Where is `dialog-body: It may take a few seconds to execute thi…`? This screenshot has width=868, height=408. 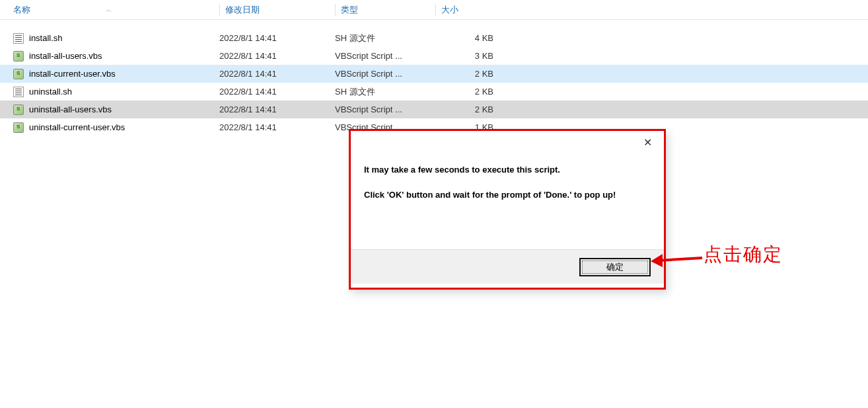 dialog-body: It may take a few seconds to execute thi… is located at coordinates (507, 201).